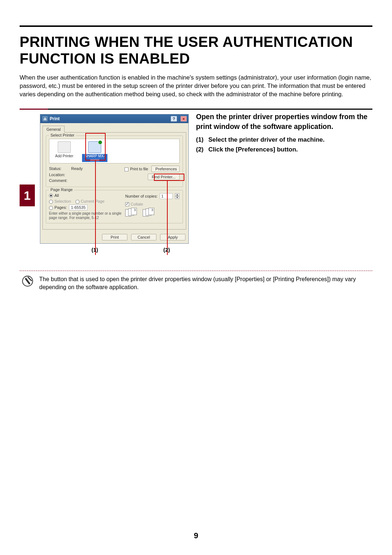 This screenshot has height=555, width=392. Describe the element at coordinates (144, 237) in the screenshot. I see `cancel-button: Cancel` at that location.